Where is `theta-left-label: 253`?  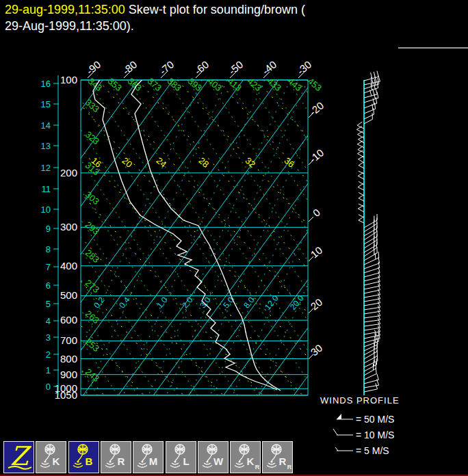 theta-left-label: 253 is located at coordinates (92, 345).